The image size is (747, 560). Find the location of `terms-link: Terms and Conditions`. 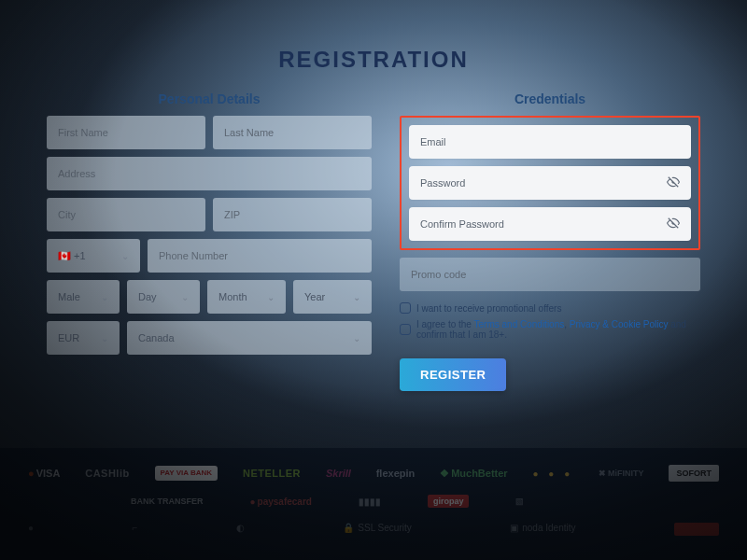

terms-link: Terms and Conditions is located at coordinates (519, 325).